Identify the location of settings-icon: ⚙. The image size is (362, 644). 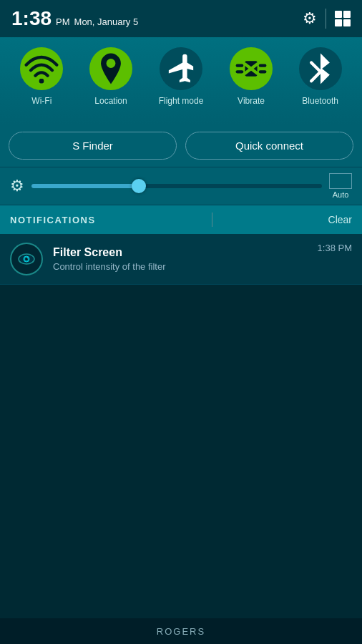
(310, 19).